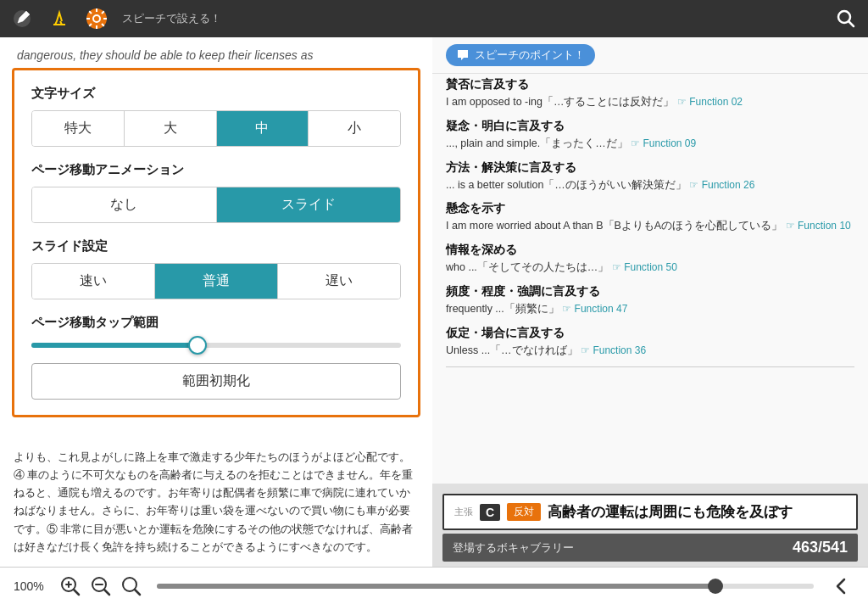 The width and height of the screenshot is (868, 604). What do you see at coordinates (263, 129) in the screenshot?
I see `font-size-chuu: 中` at bounding box center [263, 129].